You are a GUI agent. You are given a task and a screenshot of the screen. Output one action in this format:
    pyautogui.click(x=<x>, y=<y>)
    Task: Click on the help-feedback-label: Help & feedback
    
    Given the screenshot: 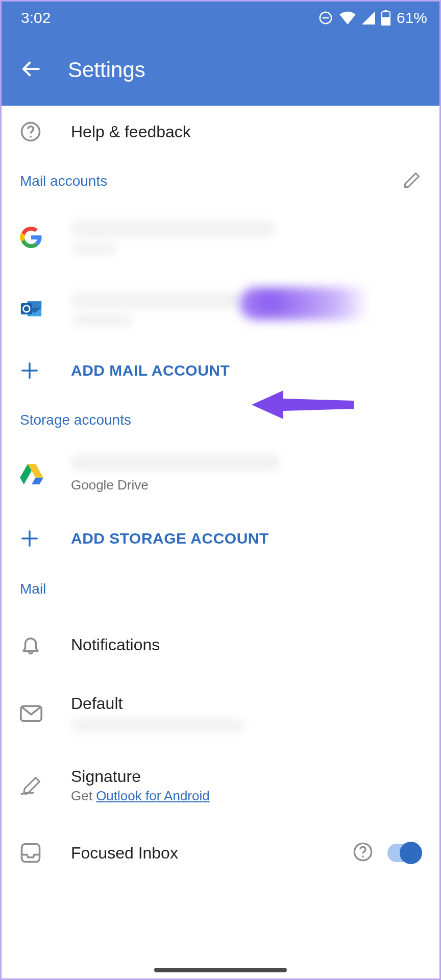 What is the action you would take?
    pyautogui.click(x=246, y=132)
    